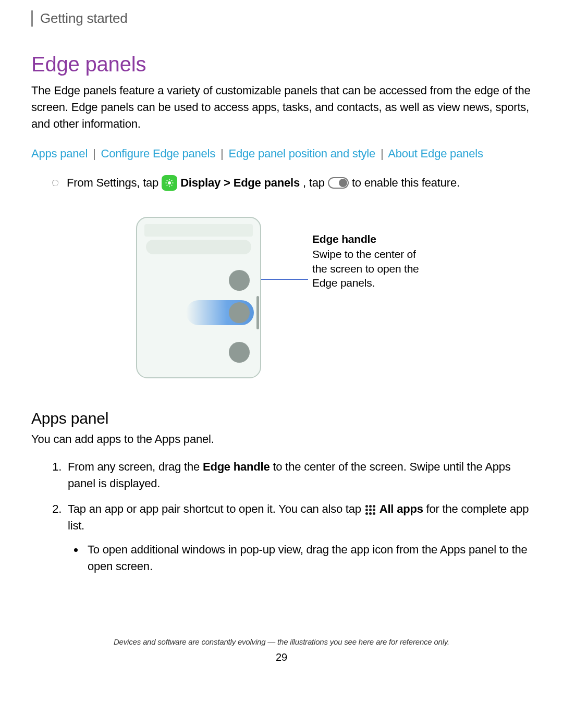 The height and width of the screenshot is (728, 563). Describe the element at coordinates (237, 467) in the screenshot. I see `step1-bold: Edge handle` at that location.